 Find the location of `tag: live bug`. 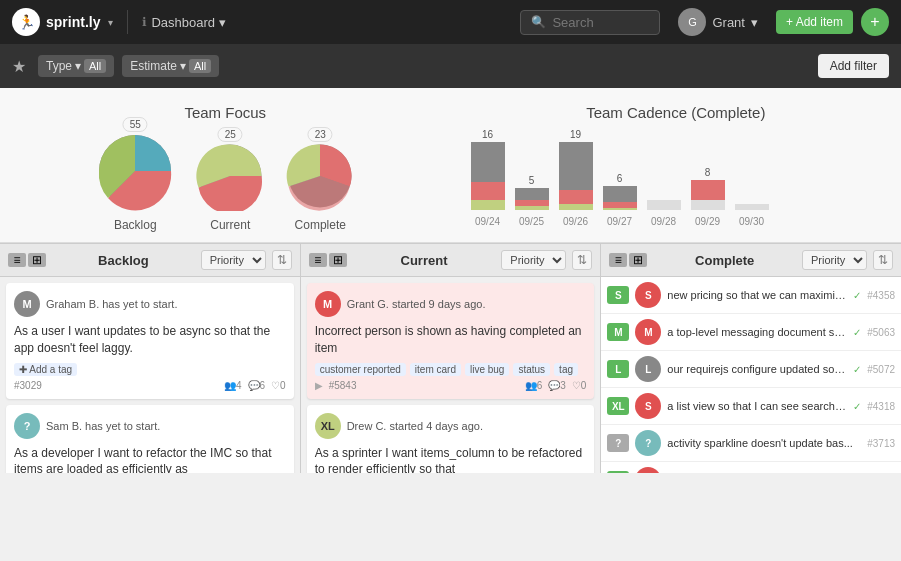

tag: live bug is located at coordinates (487, 370).